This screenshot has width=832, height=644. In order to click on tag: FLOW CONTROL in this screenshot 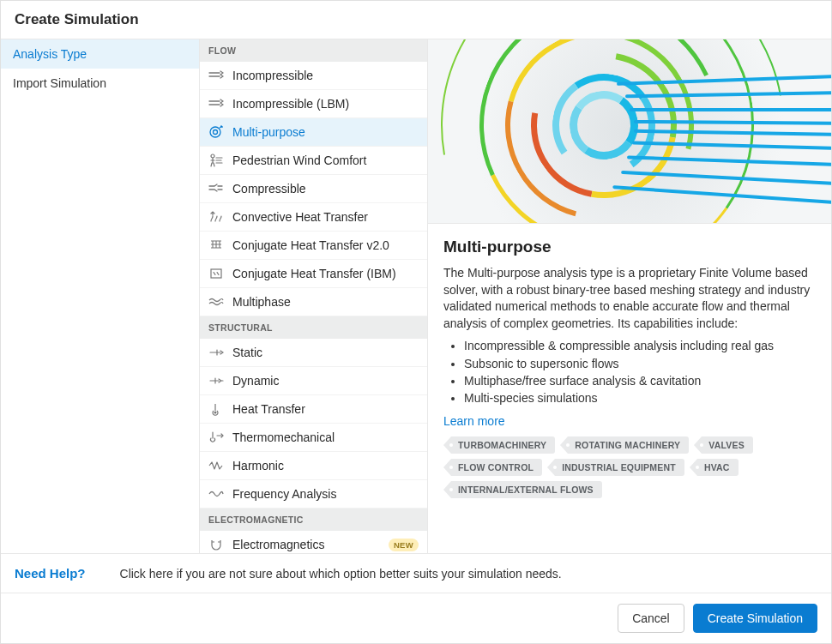, I will do `click(497, 467)`.